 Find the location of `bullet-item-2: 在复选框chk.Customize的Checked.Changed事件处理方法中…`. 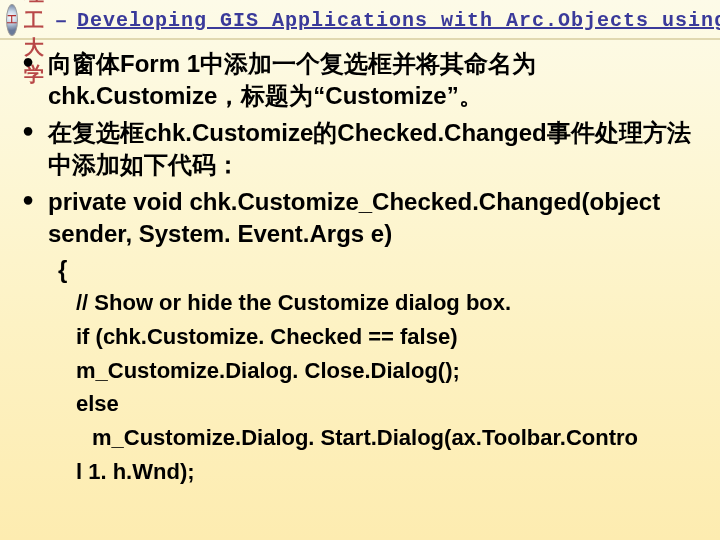

bullet-item-2: 在复选框chk.Customize的Checked.Changed事件处理方法中… is located at coordinates (366, 150).